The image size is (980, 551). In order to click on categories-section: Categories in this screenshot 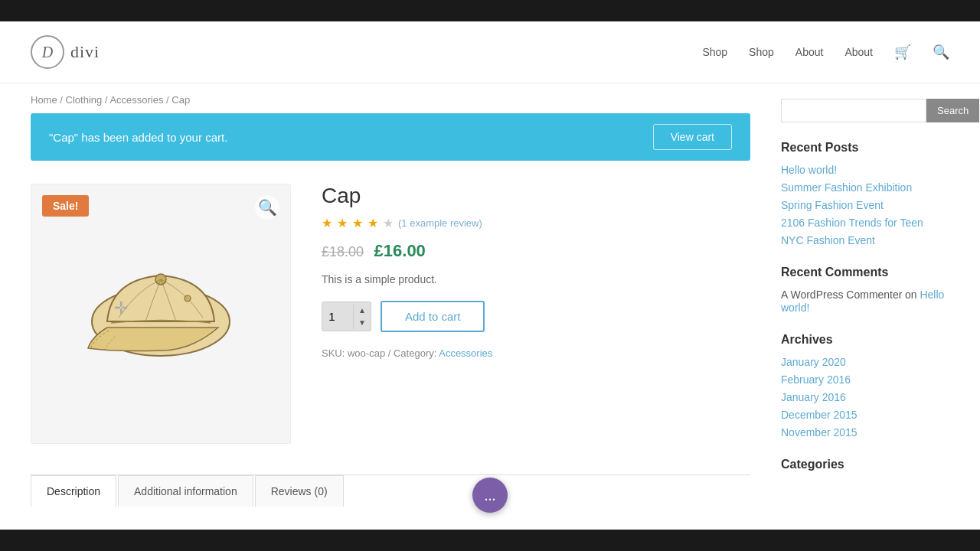, I will do `click(865, 465)`.